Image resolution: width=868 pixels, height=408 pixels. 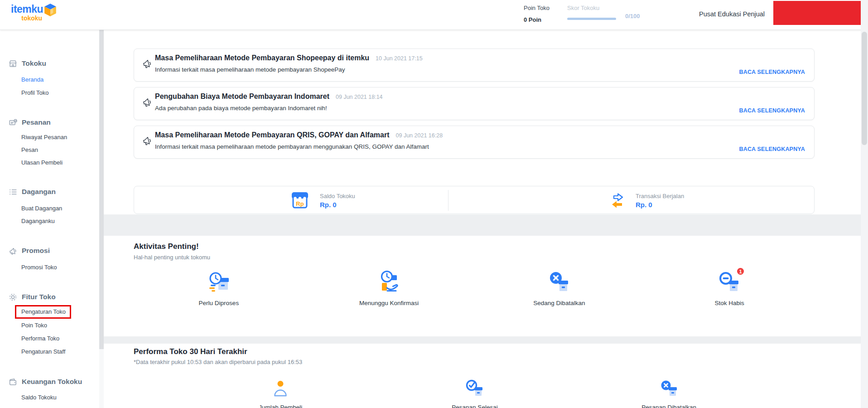 What do you see at coordinates (269, 97) in the screenshot?
I see `announcement-title: Pengubahan Biaya Metode Pembayaran Indom…` at bounding box center [269, 97].